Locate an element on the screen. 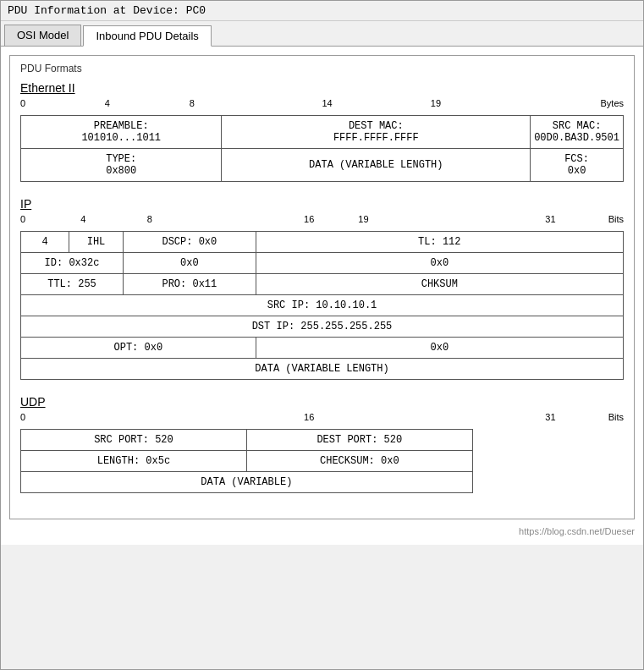 This screenshot has height=670, width=644. ip-frag-cell: 0x0 is located at coordinates (439, 264).